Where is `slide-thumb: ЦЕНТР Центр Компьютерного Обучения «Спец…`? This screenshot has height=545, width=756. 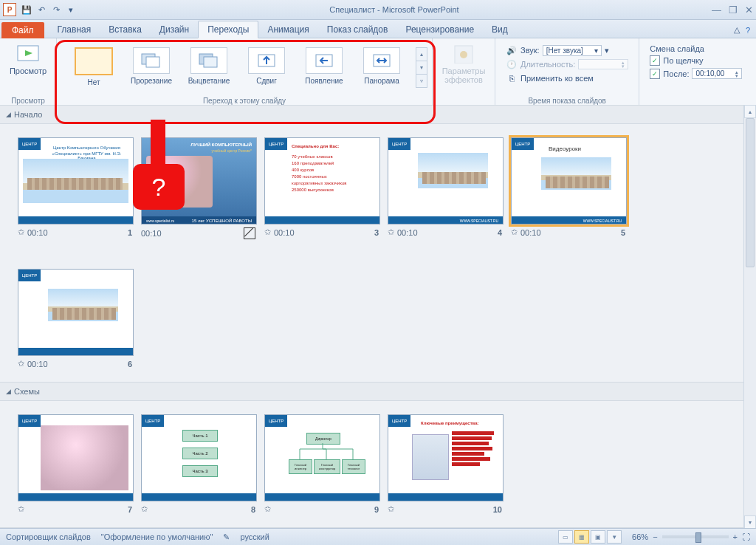 slide-thumb: ЦЕНТР Центр Компьютерного Обучения «Спец… is located at coordinates (75, 188).